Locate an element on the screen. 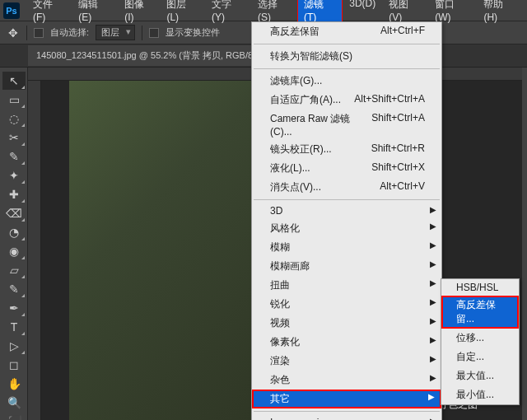 Image resolution: width=527 pixels, height=420 pixels. tool-15: ◻ is located at coordinates (14, 365).